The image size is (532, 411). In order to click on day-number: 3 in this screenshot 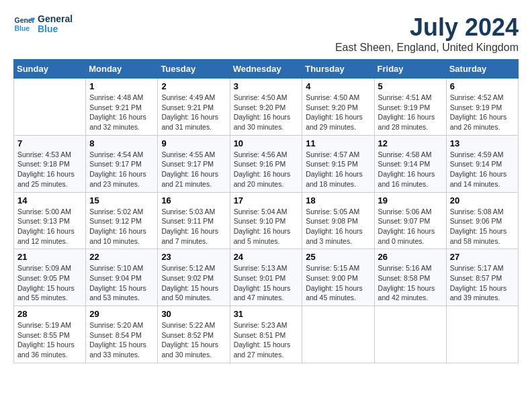, I will do `click(266, 86)`.